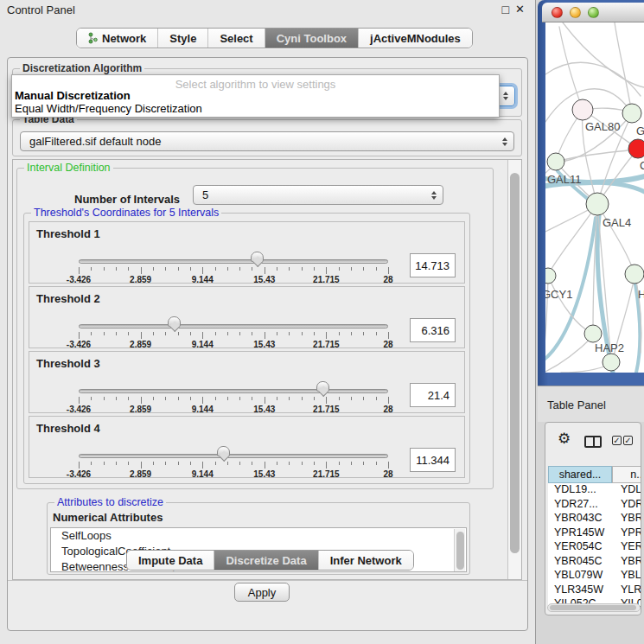 The height and width of the screenshot is (644, 644). What do you see at coordinates (593, 442) in the screenshot?
I see `column-view-icon` at bounding box center [593, 442].